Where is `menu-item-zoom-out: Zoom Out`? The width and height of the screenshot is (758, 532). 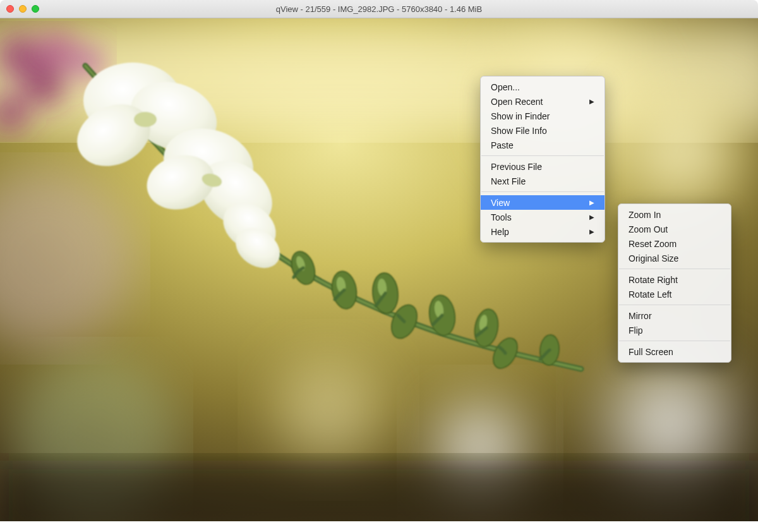 menu-item-zoom-out: Zoom Out is located at coordinates (675, 229).